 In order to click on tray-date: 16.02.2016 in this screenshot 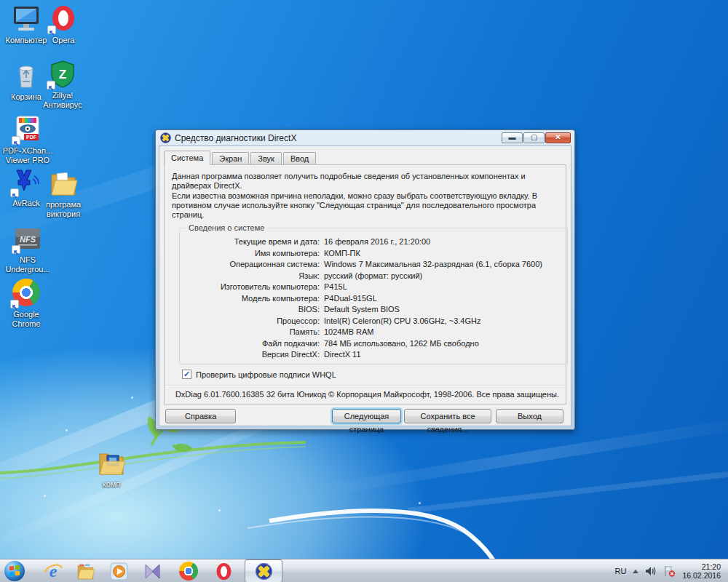, I will do `click(702, 575)`.